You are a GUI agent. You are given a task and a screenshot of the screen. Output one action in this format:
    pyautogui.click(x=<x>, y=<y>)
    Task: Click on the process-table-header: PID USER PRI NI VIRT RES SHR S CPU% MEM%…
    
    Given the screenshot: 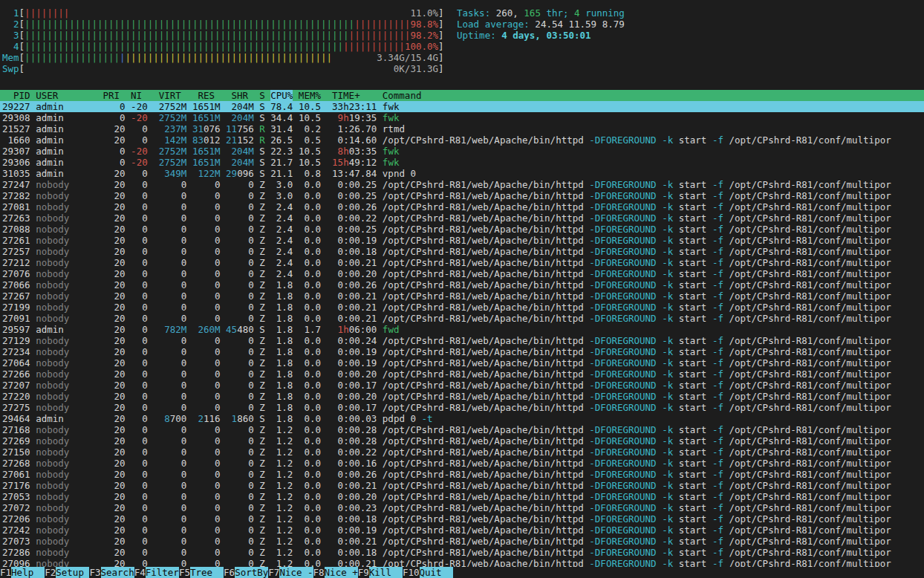 What is the action you would take?
    pyautogui.click(x=462, y=95)
    